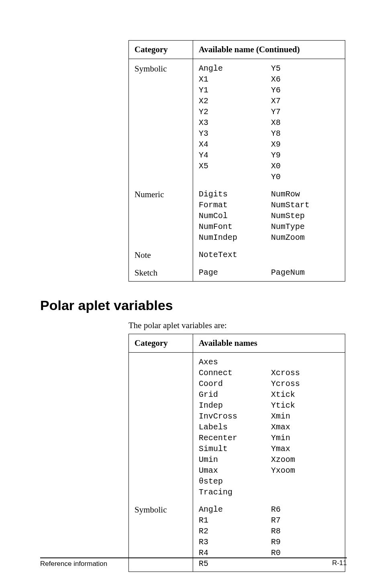  Describe the element at coordinates (235, 123) in the screenshot. I see `names-column-1: AngleX1Y1X2Y2X3Y3X4Y4X5` at that location.